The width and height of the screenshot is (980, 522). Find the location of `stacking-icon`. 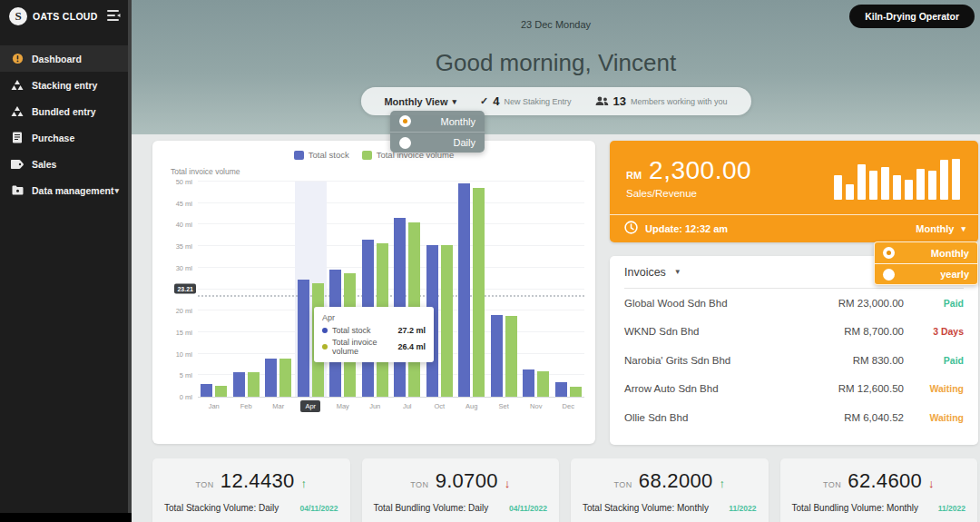

stacking-icon is located at coordinates (17, 85).